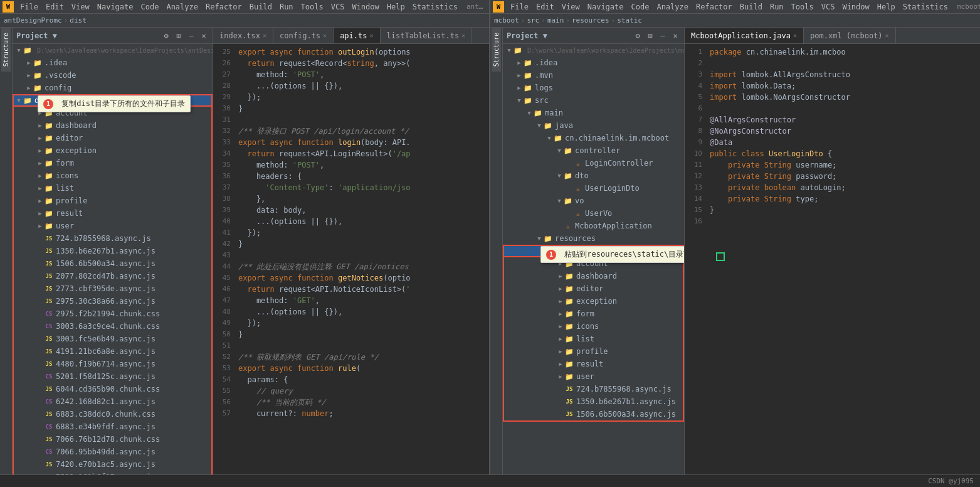  What do you see at coordinates (591, 20) in the screenshot?
I see `right-bc-4: resources` at bounding box center [591, 20].